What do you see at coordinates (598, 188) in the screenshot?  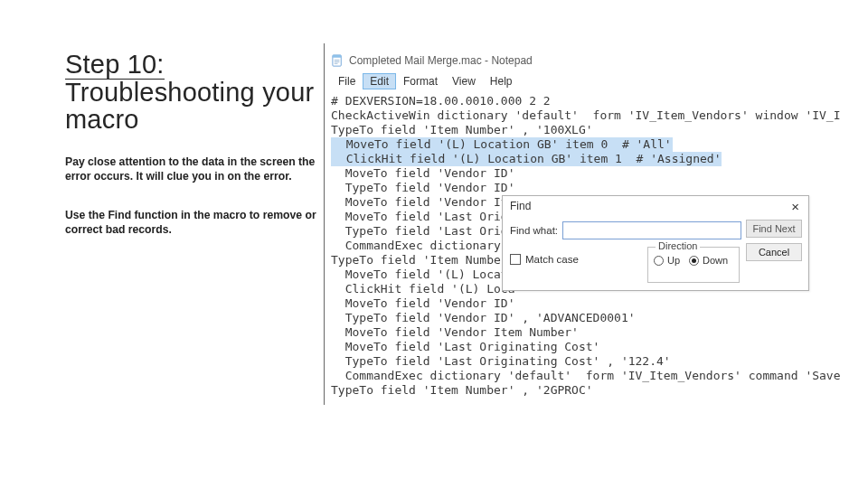 I see `code-line: TypeTo field 'Vendor ID'` at bounding box center [598, 188].